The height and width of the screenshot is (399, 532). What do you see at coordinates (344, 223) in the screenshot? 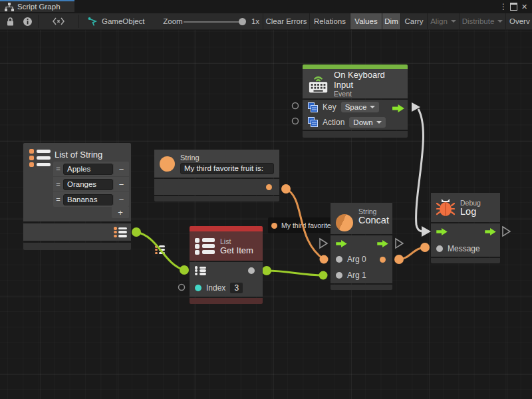
I see `concat-type-icon` at bounding box center [344, 223].